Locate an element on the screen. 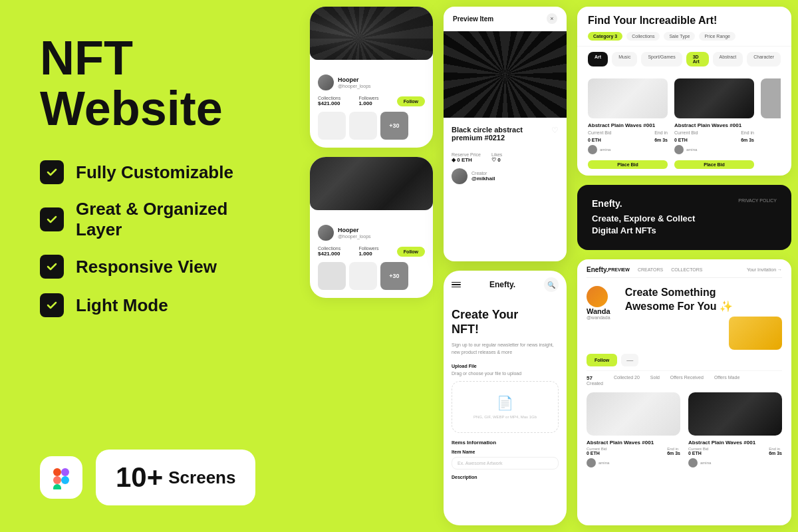 This screenshot has width=798, height=532. nft-thumb-1b is located at coordinates (363, 126).